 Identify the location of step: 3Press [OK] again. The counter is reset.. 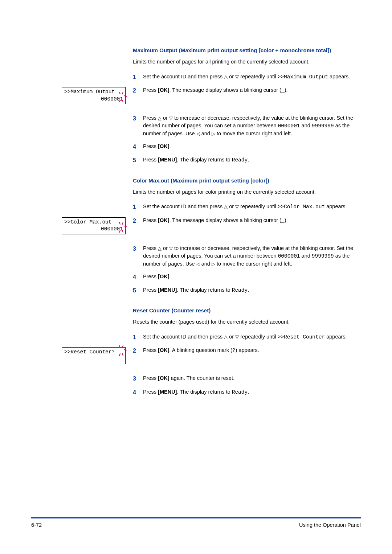
(247, 379).